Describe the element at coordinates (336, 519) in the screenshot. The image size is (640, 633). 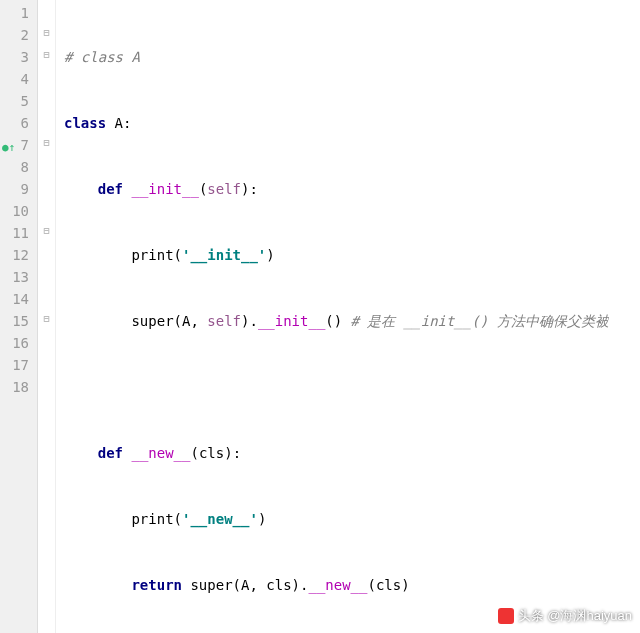
I see `code-line: print('__new__')` at that location.